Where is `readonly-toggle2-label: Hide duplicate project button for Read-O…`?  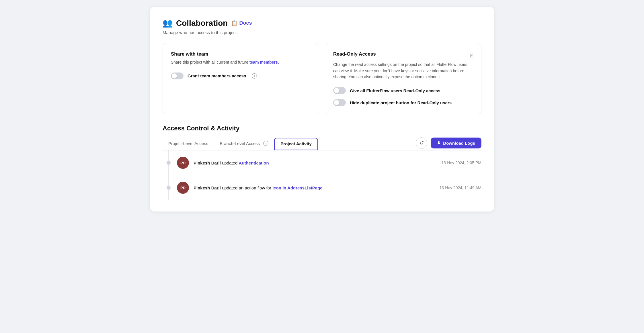 readonly-toggle2-label: Hide duplicate project button for Read-O… is located at coordinates (401, 103).